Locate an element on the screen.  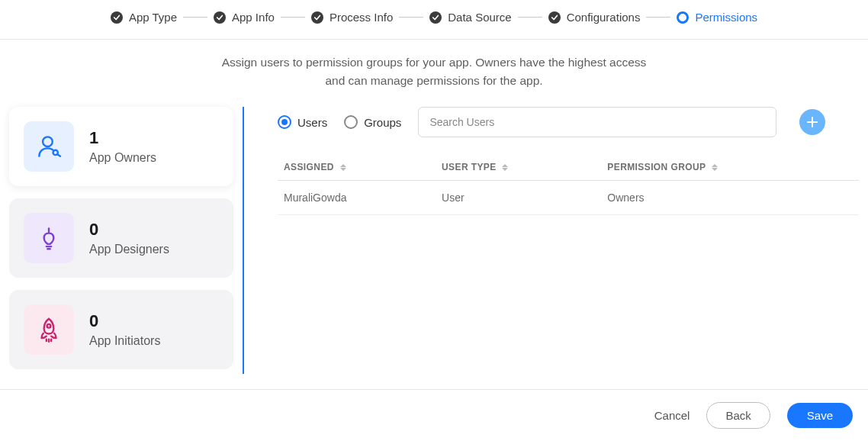
intro-line2: and can manage permissions for the app. is located at coordinates (434, 81).